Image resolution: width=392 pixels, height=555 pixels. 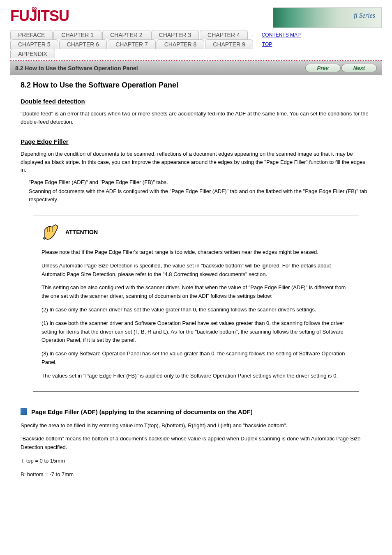 What do you see at coordinates (31, 35) in the screenshot?
I see `tab-preface: PREFACE` at bounding box center [31, 35].